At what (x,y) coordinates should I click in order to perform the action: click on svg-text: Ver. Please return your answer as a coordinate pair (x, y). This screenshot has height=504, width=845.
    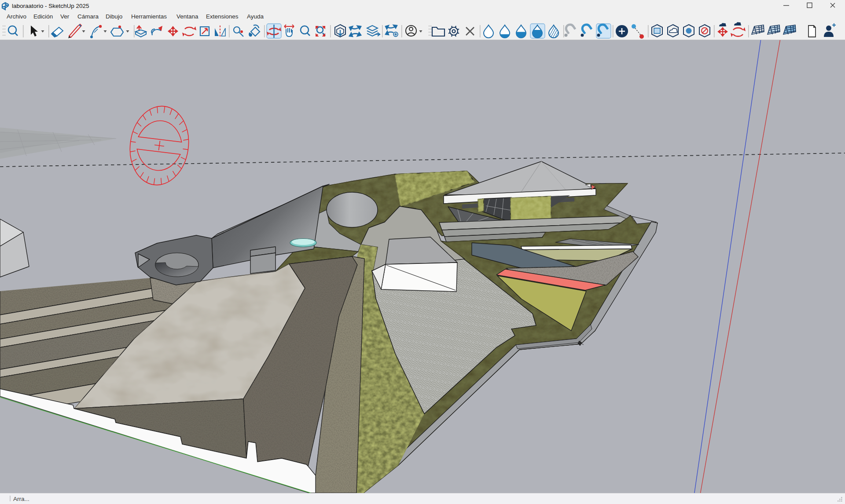
    Looking at the image, I should click on (65, 17).